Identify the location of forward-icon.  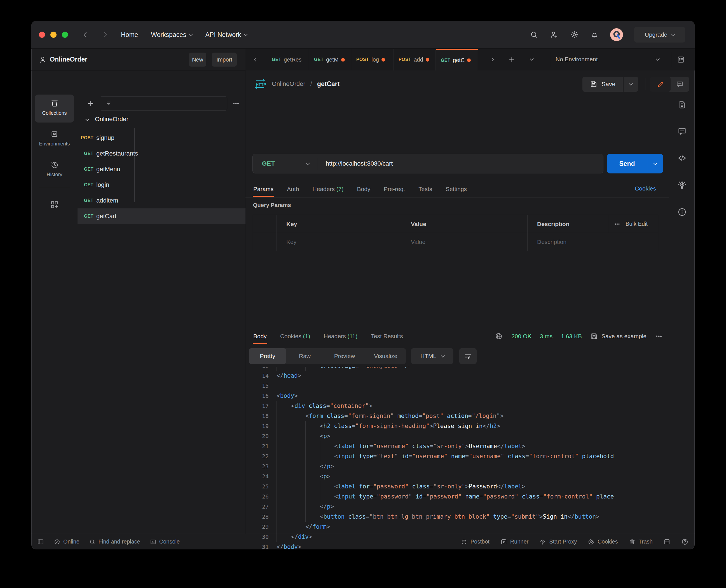
(105, 35).